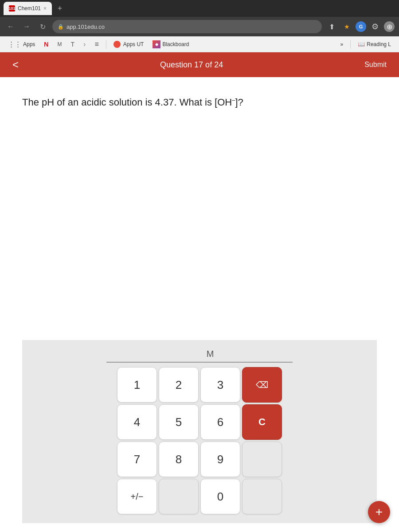 The image size is (399, 532). I want to click on bookmarks-more-button: », so click(342, 44).